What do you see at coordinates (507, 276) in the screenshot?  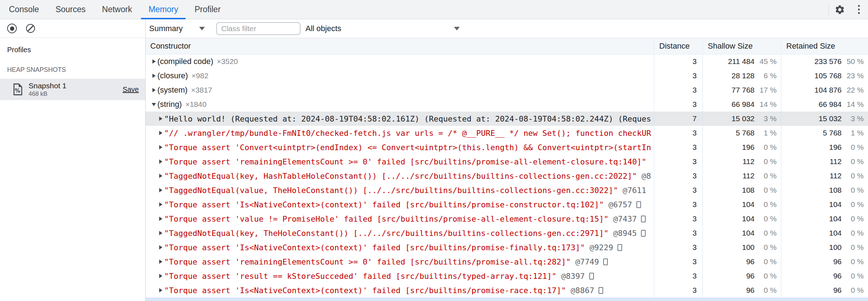 I see `grid-row-string: "Torque assert 'result == kStoreSucceded…` at bounding box center [507, 276].